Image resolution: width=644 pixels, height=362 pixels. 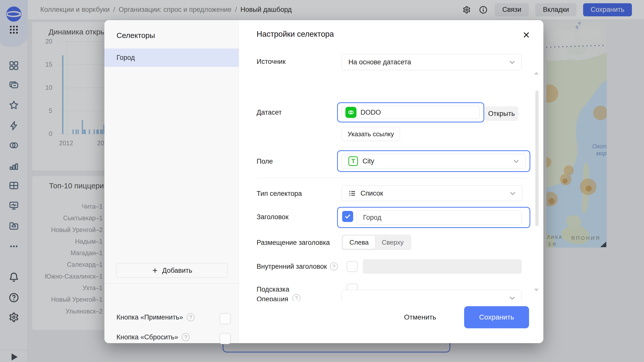 I want to click on selector-item-label: Город, so click(x=126, y=58).